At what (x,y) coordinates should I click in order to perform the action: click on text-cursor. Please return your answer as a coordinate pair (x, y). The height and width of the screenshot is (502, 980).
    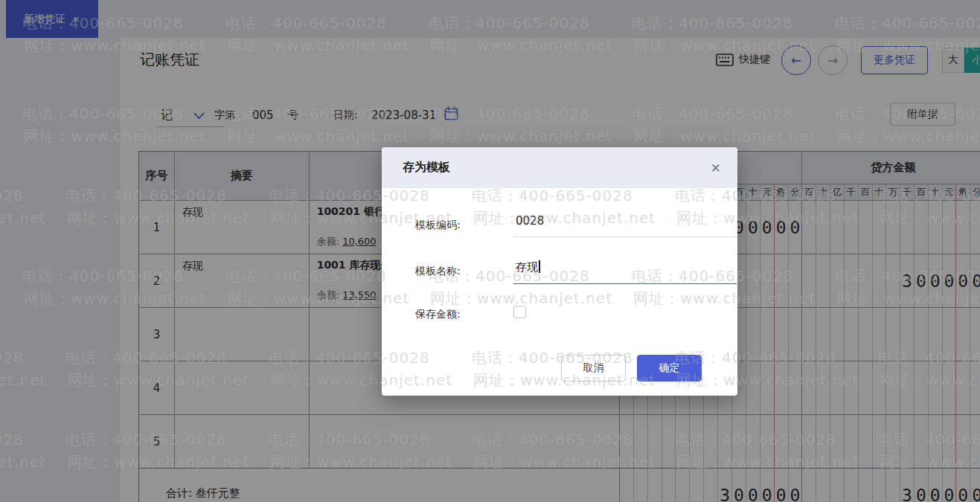
    Looking at the image, I should click on (539, 266).